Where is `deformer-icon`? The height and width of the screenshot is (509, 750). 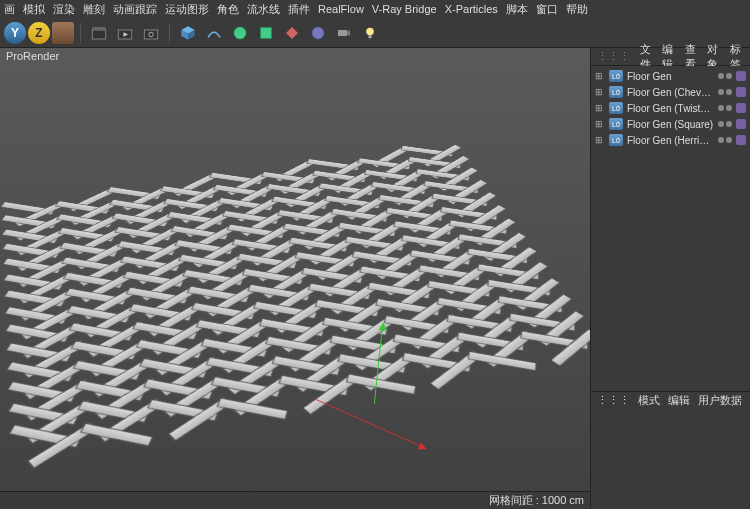
deformer-icon is located at coordinates (292, 33).